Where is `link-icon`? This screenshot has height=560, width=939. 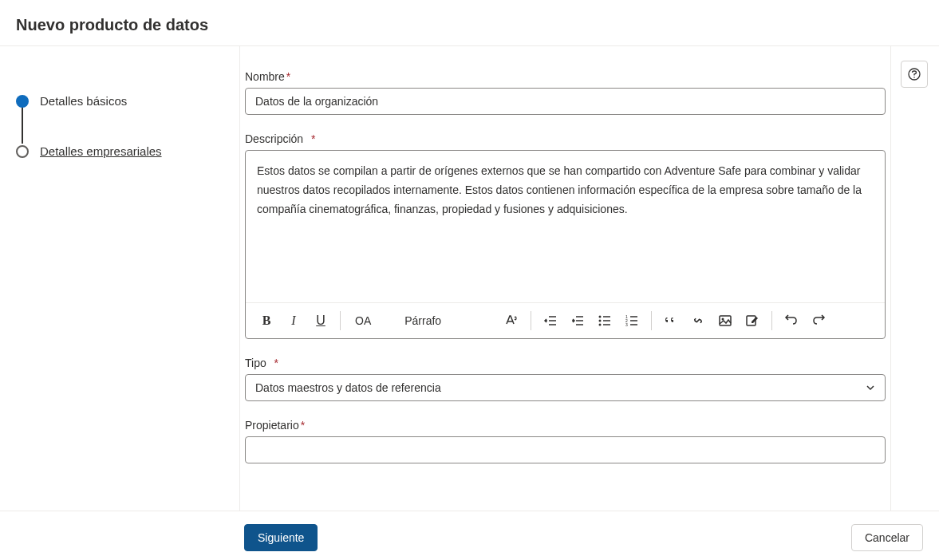 link-icon is located at coordinates (698, 321).